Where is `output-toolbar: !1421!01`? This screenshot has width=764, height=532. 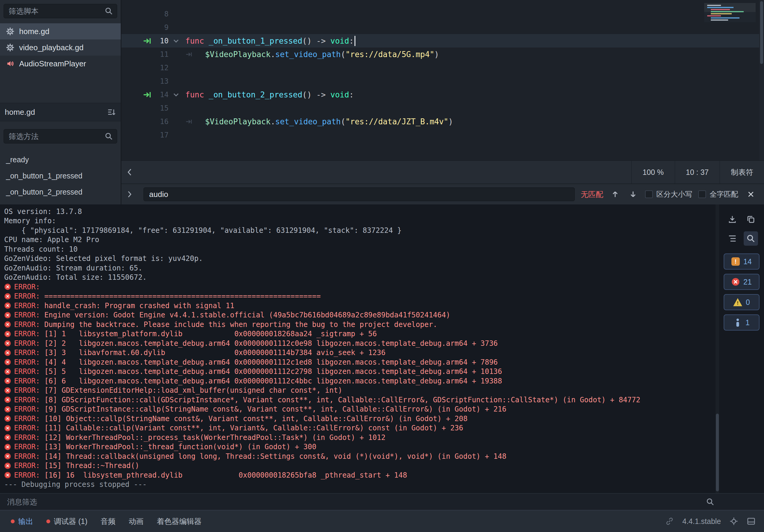 output-toolbar: !1421!01 is located at coordinates (741, 349).